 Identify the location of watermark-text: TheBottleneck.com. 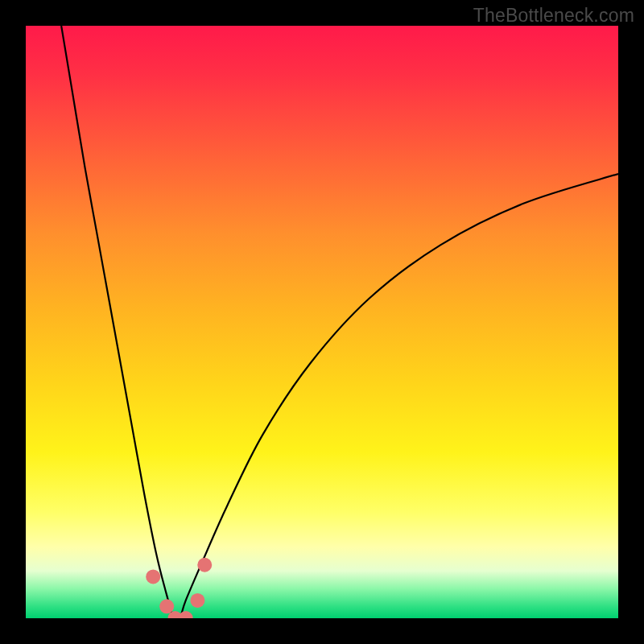
(554, 16).